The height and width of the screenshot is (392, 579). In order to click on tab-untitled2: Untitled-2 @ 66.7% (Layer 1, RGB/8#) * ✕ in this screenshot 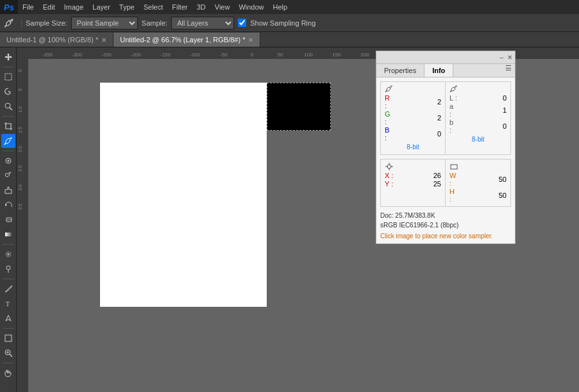, I will do `click(187, 40)`.